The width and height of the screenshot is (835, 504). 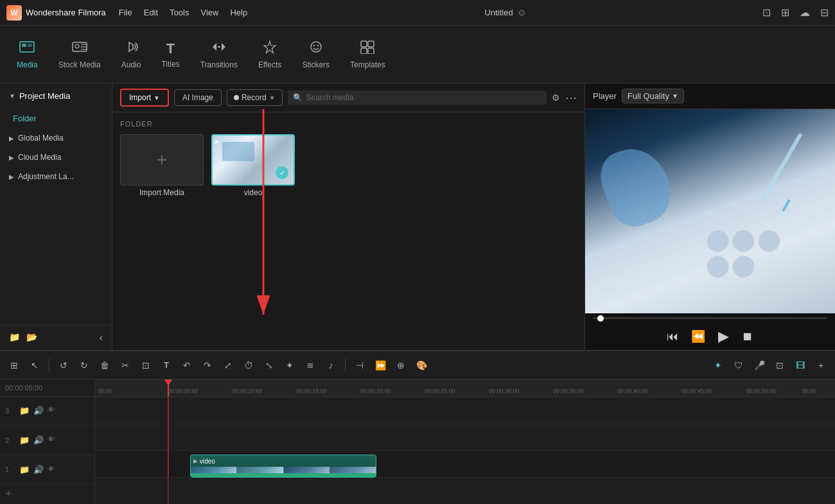 I want to click on cloud-upload-icon: ☁, so click(x=805, y=13).